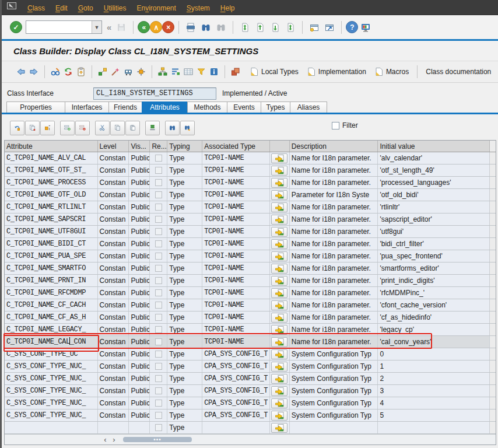 The image size is (498, 448). Describe the element at coordinates (336, 72) in the screenshot. I see `implementation-button: Implementation` at that location.